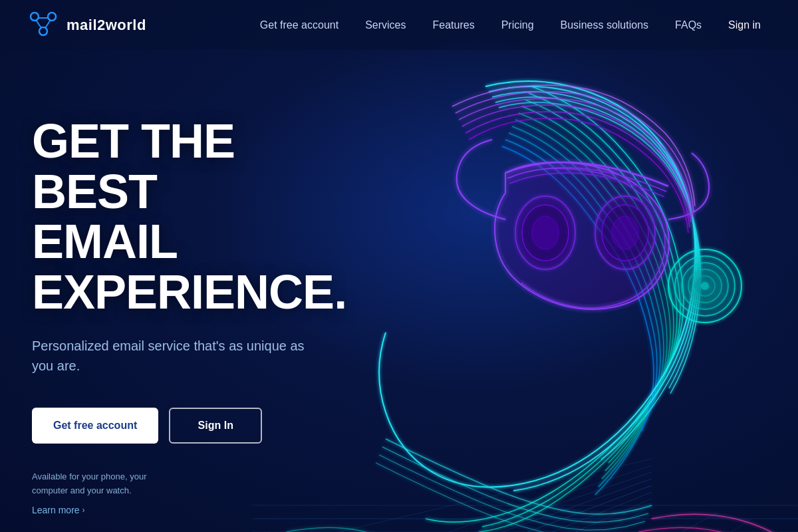 This screenshot has width=798, height=532. Describe the element at coordinates (415, 426) in the screenshot. I see `hero-buttons: Get free account Sign In` at that location.